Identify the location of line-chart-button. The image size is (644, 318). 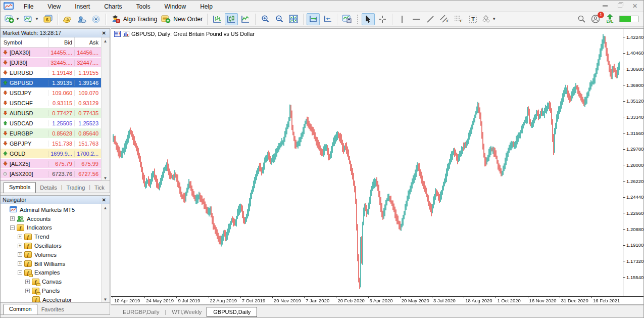
(245, 19).